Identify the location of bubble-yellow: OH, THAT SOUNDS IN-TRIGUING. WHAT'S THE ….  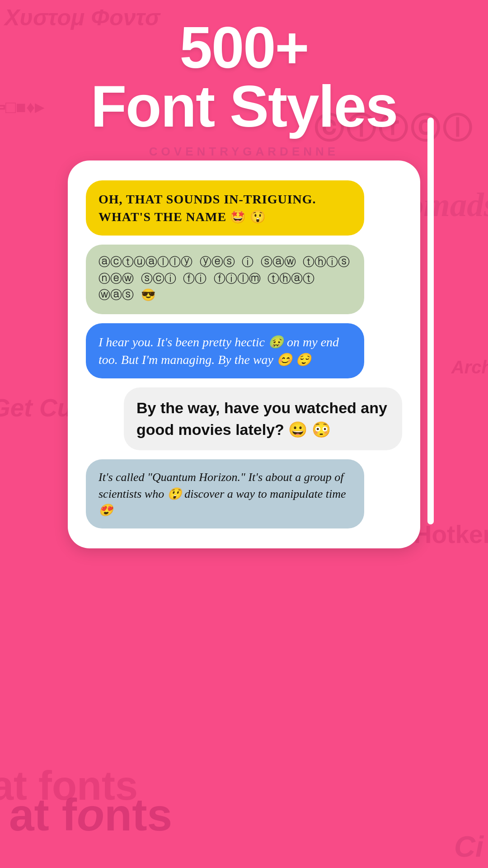
(225, 208).